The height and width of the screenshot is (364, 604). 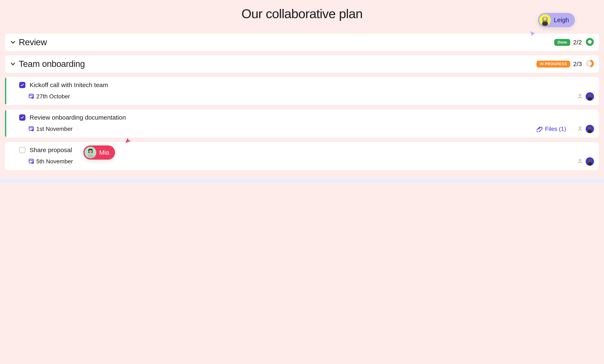 I want to click on task-date: 27th October, so click(x=53, y=97).